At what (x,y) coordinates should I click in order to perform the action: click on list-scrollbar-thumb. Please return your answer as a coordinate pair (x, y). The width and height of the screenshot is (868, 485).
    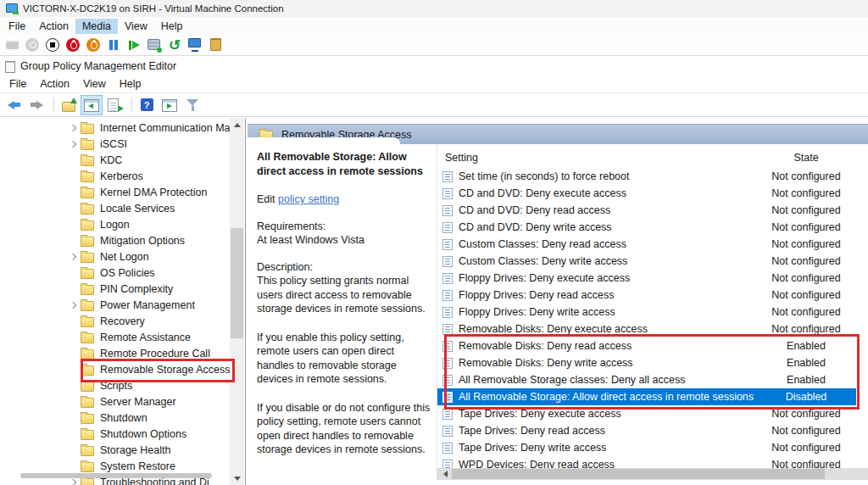
    Looking at the image, I should click on (638, 474).